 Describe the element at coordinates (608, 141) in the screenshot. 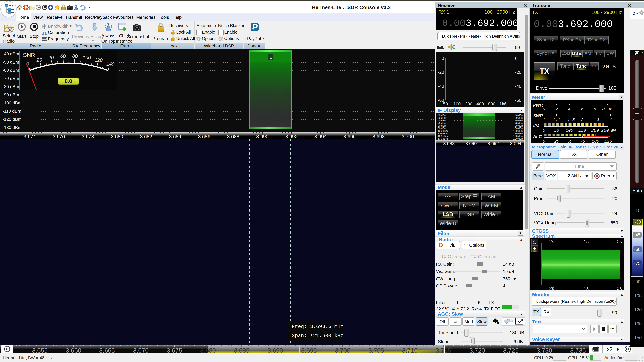

I see `svg-text: 125` at that location.